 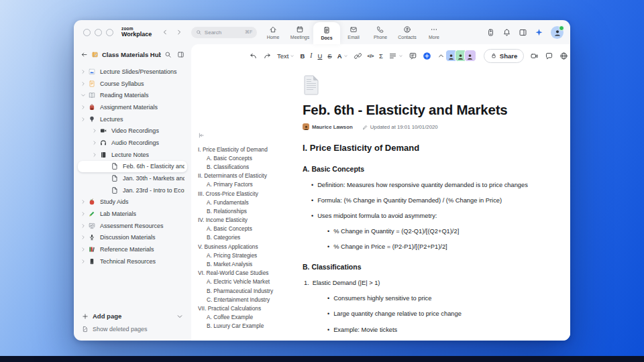 I want to click on tree-item-lecture-slides-presentations: Lecture Slides/Presentations, so click(x=133, y=72).